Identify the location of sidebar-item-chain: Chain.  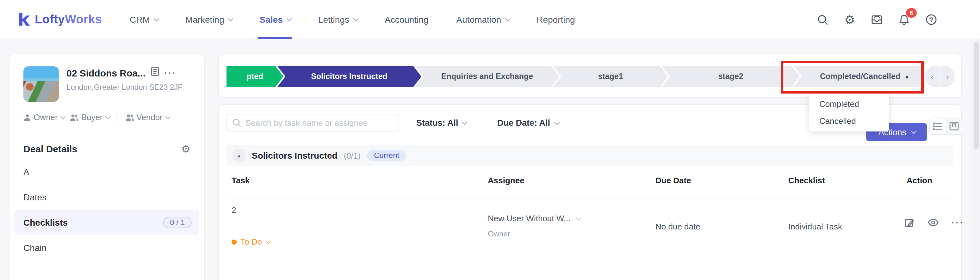
(107, 248).